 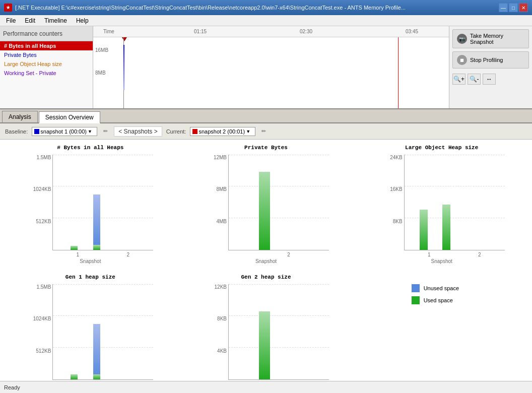 What do you see at coordinates (416, 288) in the screenshot?
I see `legend-unused-color` at bounding box center [416, 288].